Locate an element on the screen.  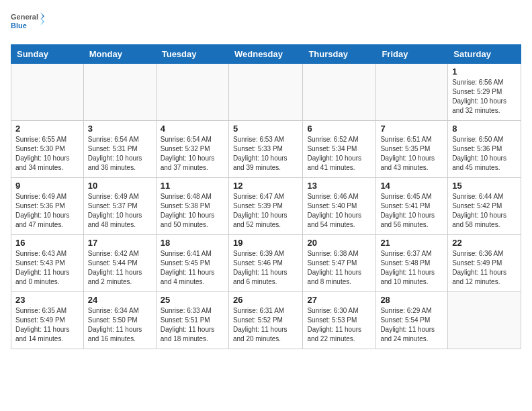
day-info: Sunrise: 6:36 AM Sunset: 5:49 PM Dayligh… is located at coordinates (484, 268).